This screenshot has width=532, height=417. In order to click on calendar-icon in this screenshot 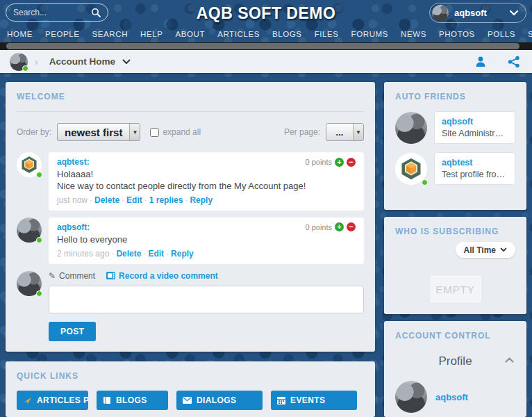, I will do `click(281, 400)`.